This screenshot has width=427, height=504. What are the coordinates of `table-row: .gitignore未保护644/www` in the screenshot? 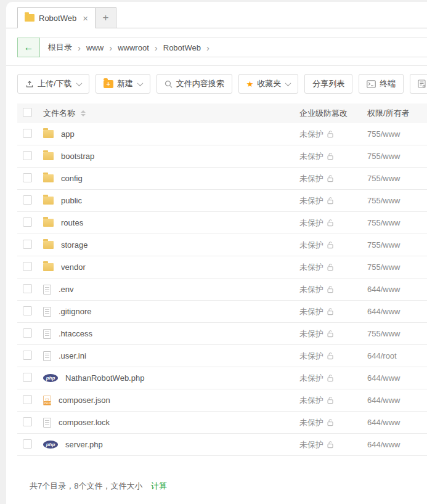 It's located at (222, 312).